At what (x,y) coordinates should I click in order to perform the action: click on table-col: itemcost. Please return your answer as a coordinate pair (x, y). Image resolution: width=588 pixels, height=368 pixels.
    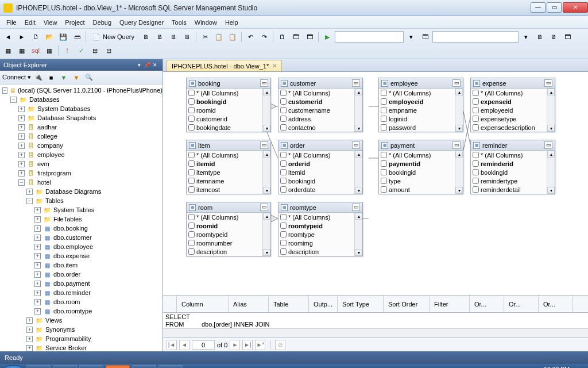
    Looking at the image, I should click on (225, 190).